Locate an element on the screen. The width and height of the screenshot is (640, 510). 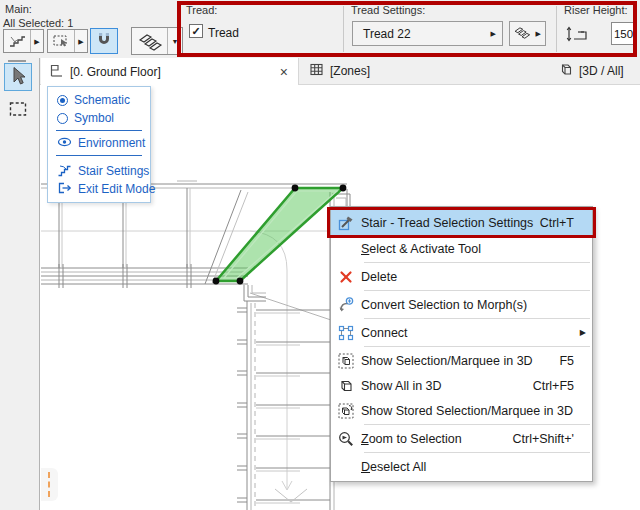
left-tool-strip is located at coordinates (20, 284).